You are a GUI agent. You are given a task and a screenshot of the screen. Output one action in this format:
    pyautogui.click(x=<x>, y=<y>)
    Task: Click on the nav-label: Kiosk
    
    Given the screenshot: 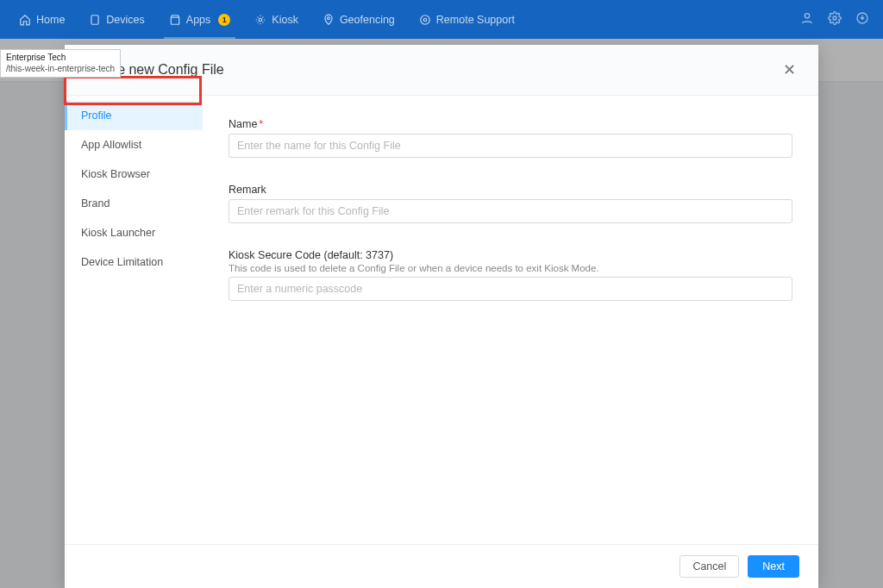 What is the action you would take?
    pyautogui.click(x=285, y=20)
    